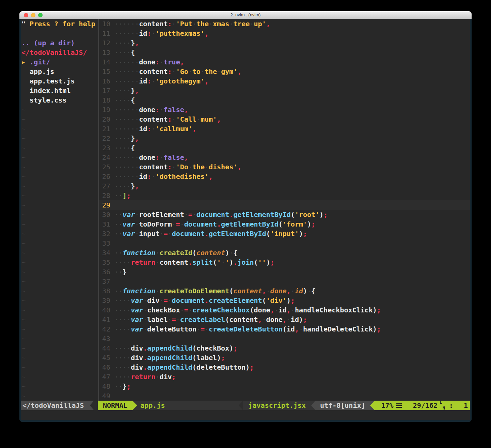 The image size is (491, 448). I want to click on nerdtree-sidebar: " Press ? for help.. (up a dir)</todoVan…, so click(60, 210).